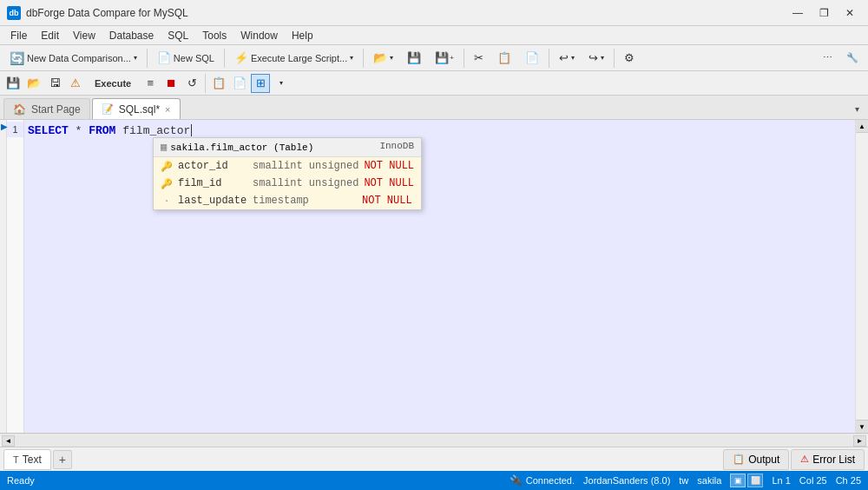  Describe the element at coordinates (13, 83) in the screenshot. I see `tb2-save: 💾` at that location.